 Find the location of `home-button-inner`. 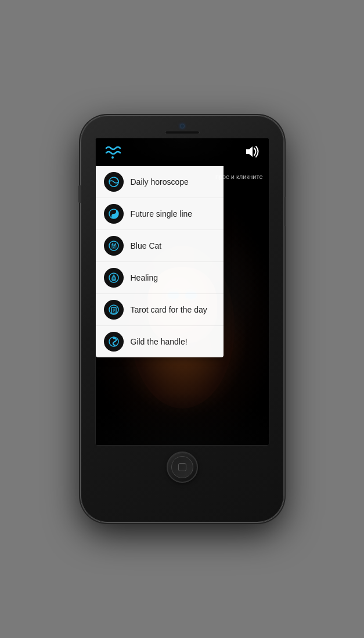

home-button-inner is located at coordinates (182, 467).